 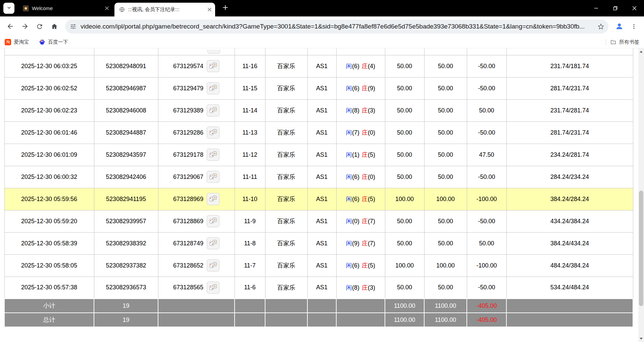 What do you see at coordinates (360, 221) in the screenshot?
I see `cell-result: 闲(0)庄(7)` at bounding box center [360, 221].